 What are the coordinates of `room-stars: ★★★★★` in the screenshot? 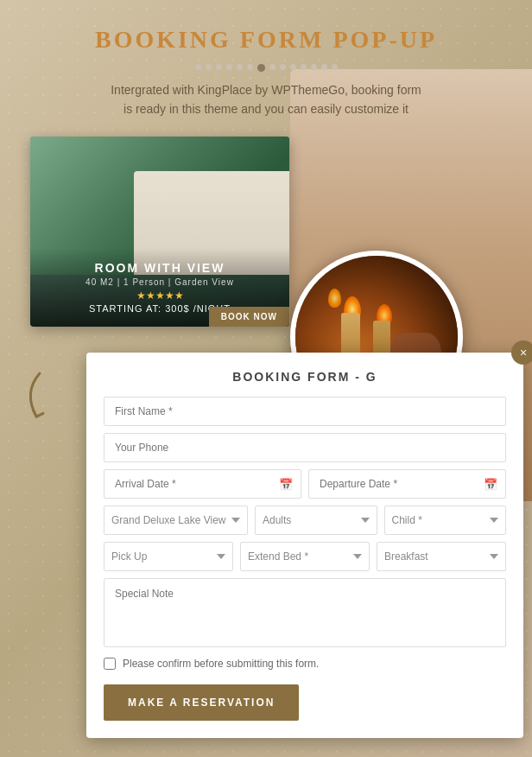 It's located at (160, 296).